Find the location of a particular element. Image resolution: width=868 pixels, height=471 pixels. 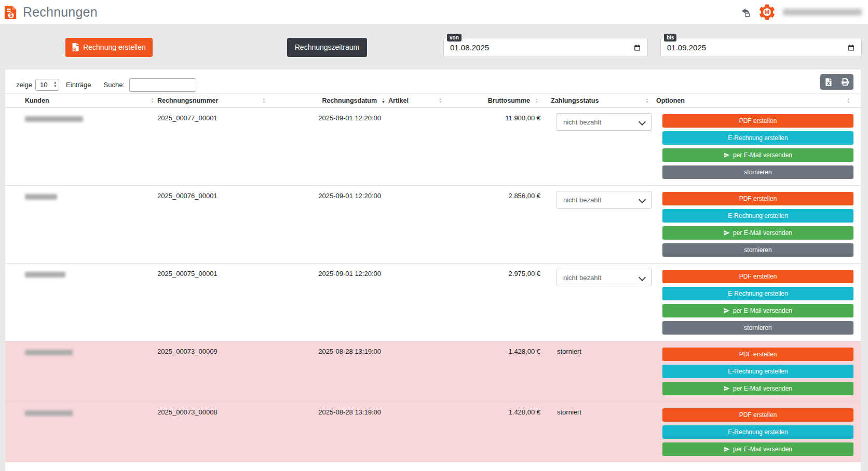

table-header-row: Kunden▲▼Rechnungsnummer▲▼Rechnungsdatum▲… is located at coordinates (433, 101).